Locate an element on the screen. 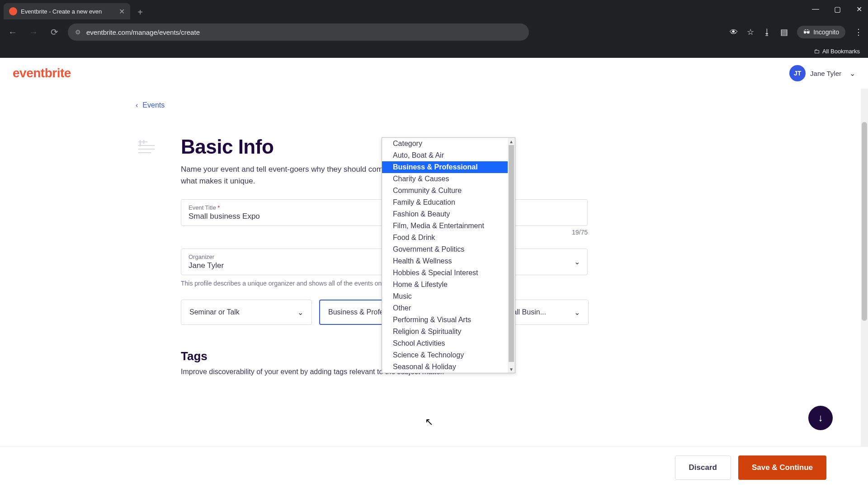 Image resolution: width=868 pixels, height=488 pixels. bookmarks-bar: 🗀 All Bookmarks is located at coordinates (434, 52).